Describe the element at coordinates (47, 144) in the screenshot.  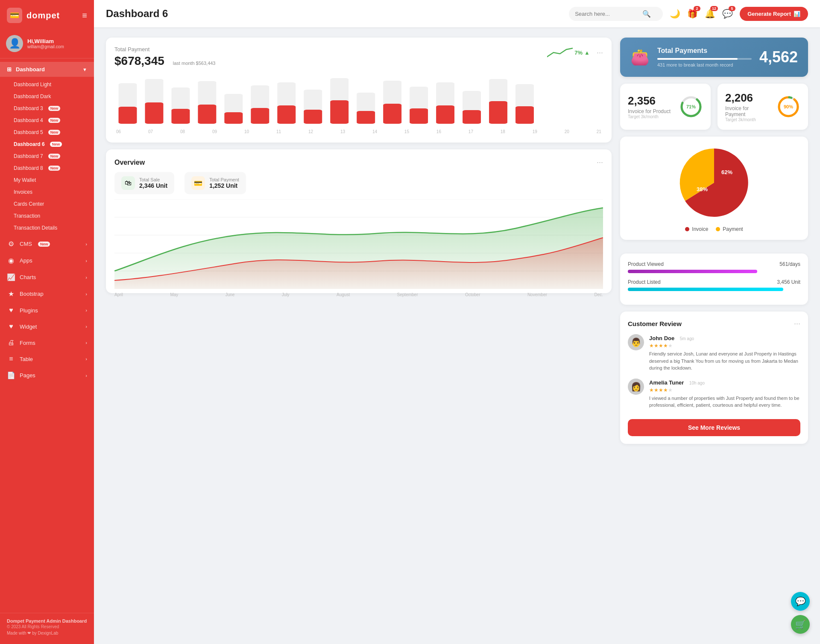
I see `sidebar-item-dashboard-6: Dashboard 6New` at that location.